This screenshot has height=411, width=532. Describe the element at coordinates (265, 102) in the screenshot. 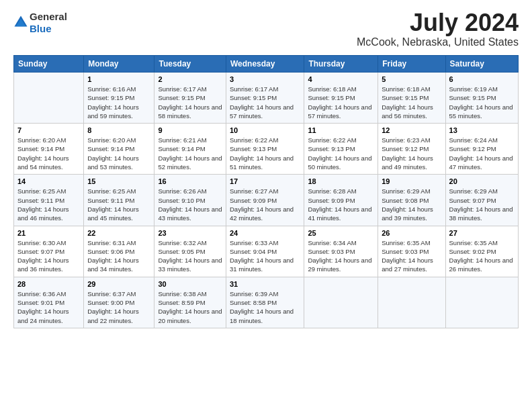

I see `day-info: Sunrise: 6:17 AMSunset: 9:15 PMDaylight:…` at that location.